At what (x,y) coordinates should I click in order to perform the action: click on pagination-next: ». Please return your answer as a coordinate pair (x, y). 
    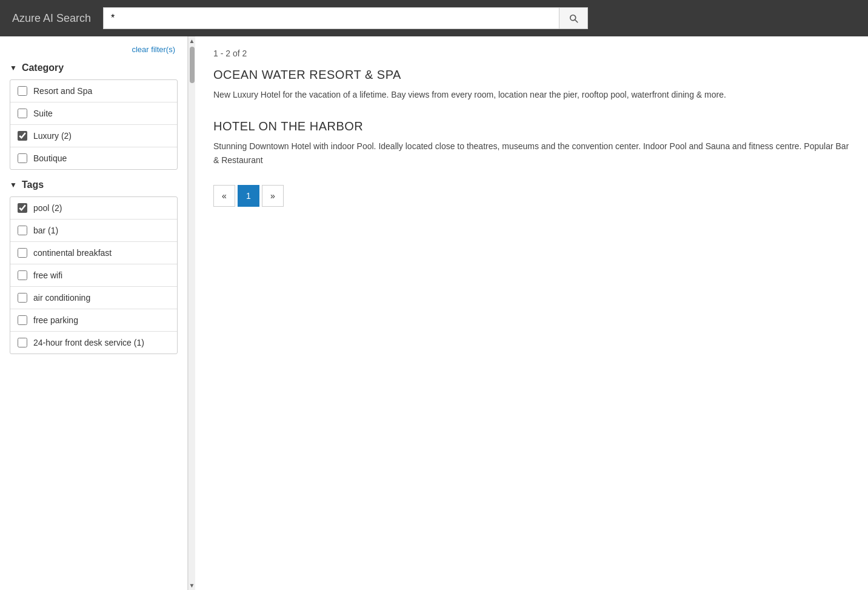
    Looking at the image, I should click on (273, 196).